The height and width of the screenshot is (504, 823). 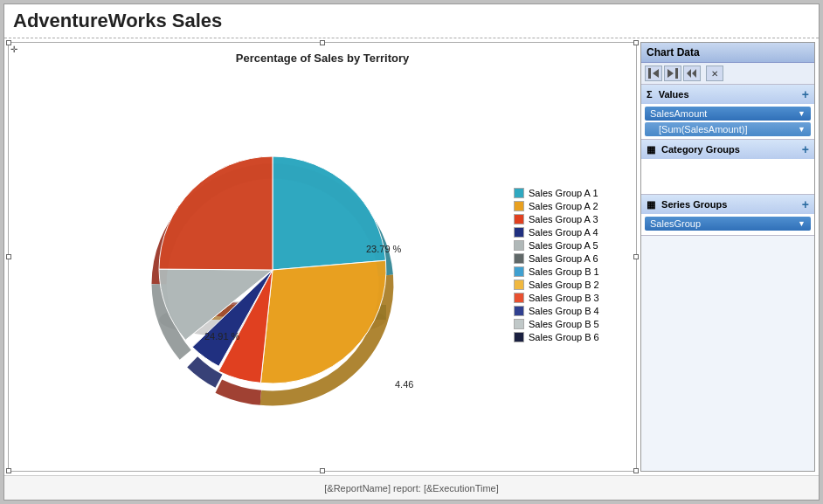 I want to click on sum-sales-amount-label: [Sum(SalesAmount)], so click(x=702, y=129).